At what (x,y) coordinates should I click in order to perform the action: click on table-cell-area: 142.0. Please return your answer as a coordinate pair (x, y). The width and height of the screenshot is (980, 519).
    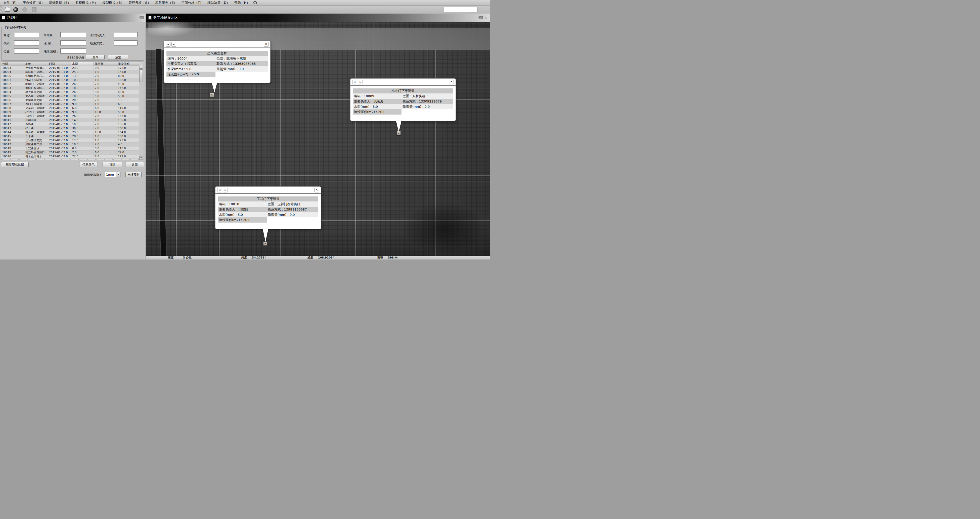
    Looking at the image, I should click on (128, 88).